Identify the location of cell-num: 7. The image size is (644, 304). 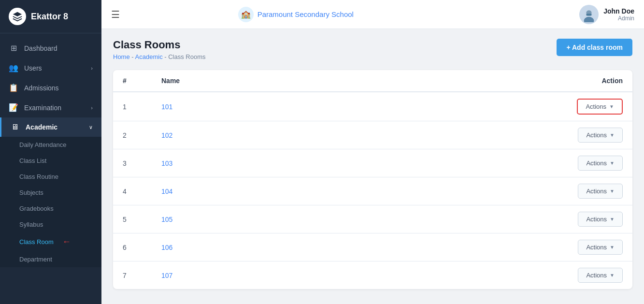
(132, 275).